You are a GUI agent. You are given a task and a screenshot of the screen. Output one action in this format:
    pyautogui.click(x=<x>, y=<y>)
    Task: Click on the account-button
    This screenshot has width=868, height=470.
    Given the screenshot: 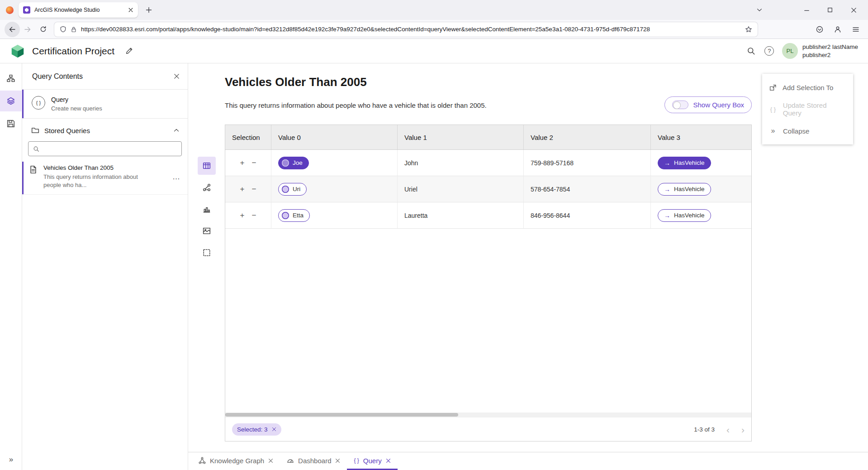 What is the action you would take?
    pyautogui.click(x=838, y=29)
    